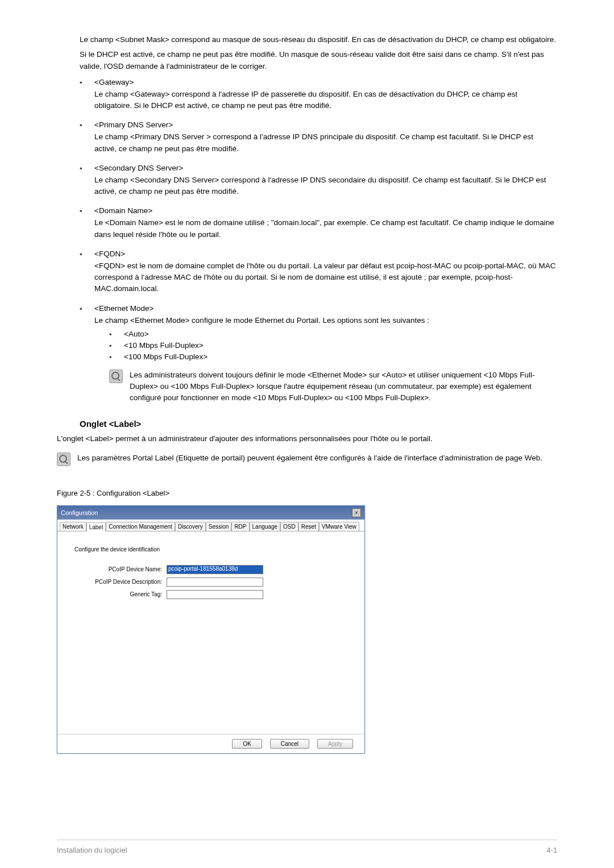 This screenshot has width=614, height=868. What do you see at coordinates (318, 274) in the screenshot?
I see `bullet-fqdn: • <FQDN> <FQDN> est le nom de domaine co…` at bounding box center [318, 274].